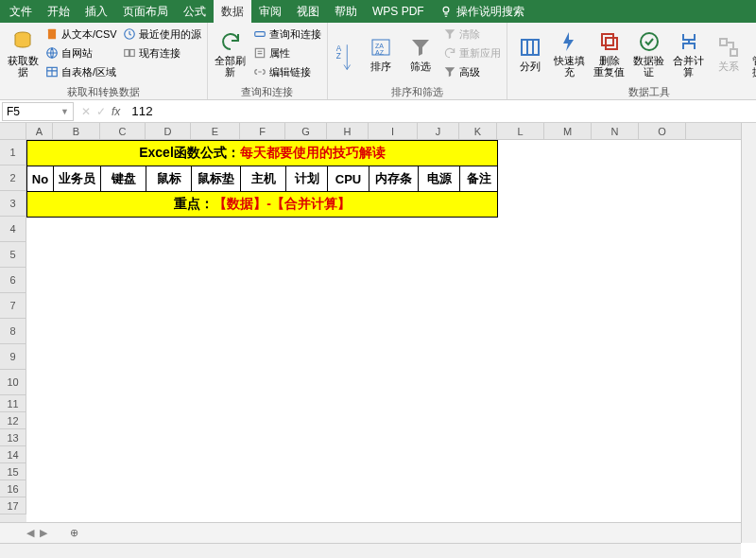 This screenshot has width=756, height=558. I want to click on column-headers: ABCDEFGHIJKLMNO, so click(391, 131).